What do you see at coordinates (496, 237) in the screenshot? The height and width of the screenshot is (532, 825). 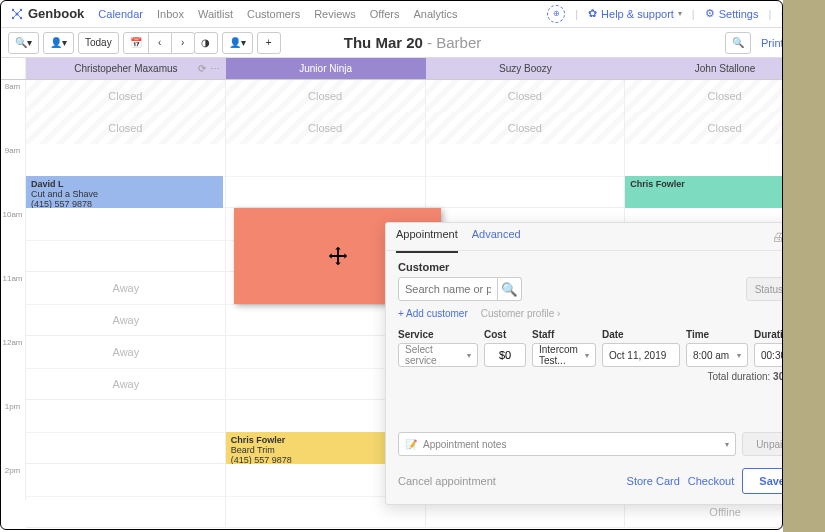 I see `tab-advanced: Advanced` at bounding box center [496, 237].